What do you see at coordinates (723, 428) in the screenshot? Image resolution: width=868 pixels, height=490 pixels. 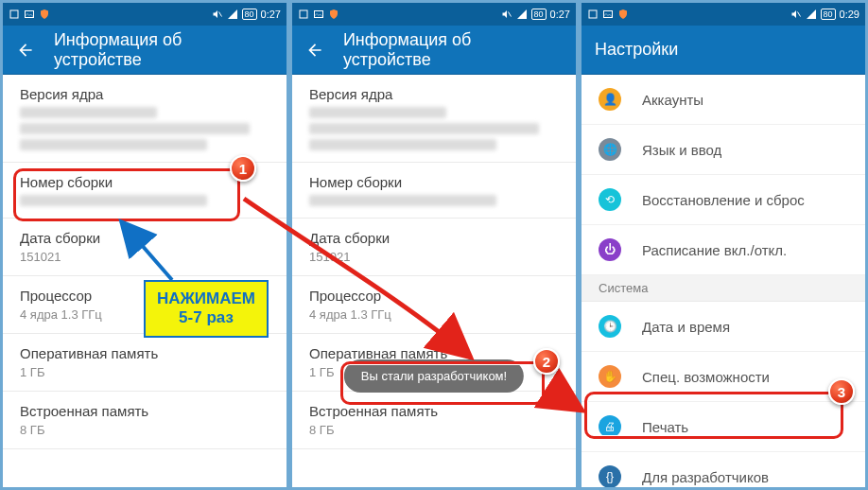 I see `row-print: 🖨 Печать` at bounding box center [723, 428].